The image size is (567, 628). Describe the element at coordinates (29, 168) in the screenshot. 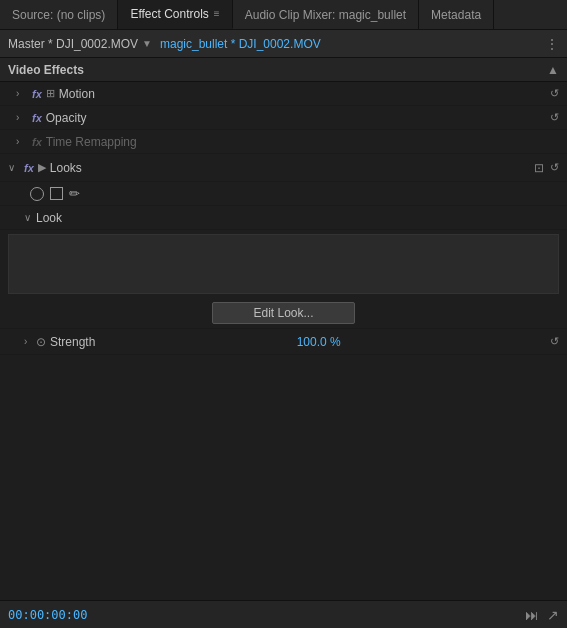

I see `looks-fx-badge: fx` at that location.